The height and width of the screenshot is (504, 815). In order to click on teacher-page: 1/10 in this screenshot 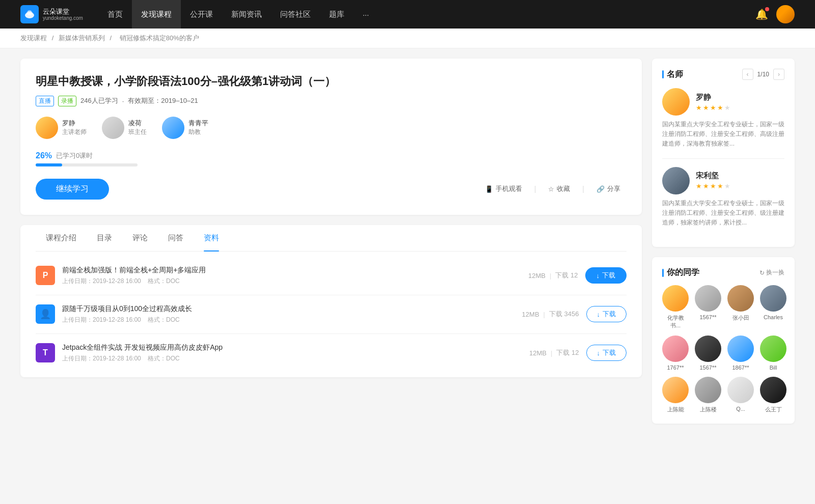, I will do `click(763, 74)`.